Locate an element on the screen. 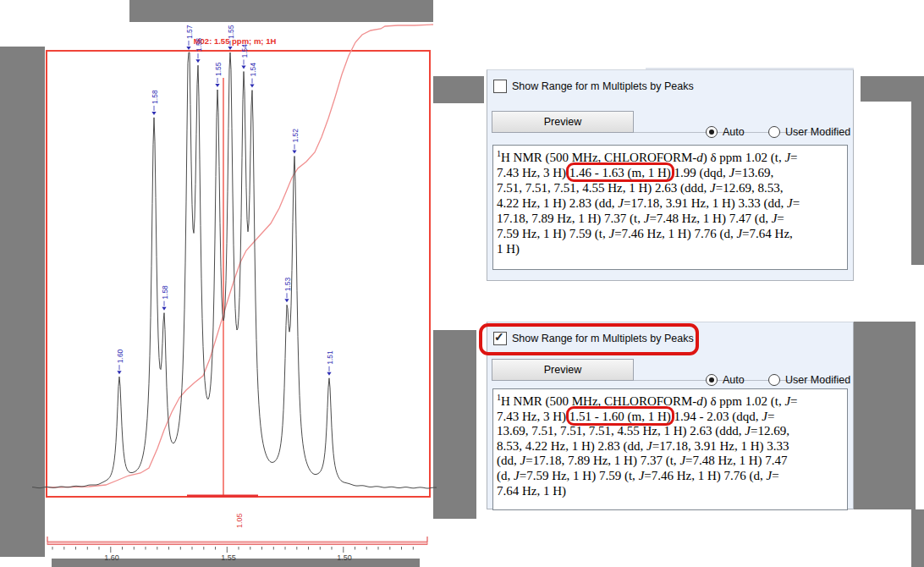  nmr-text-line: 13.69, 7.51, 7.51, 7.51, 4.55 Hz, 1 H) 2… is located at coordinates (670, 432).